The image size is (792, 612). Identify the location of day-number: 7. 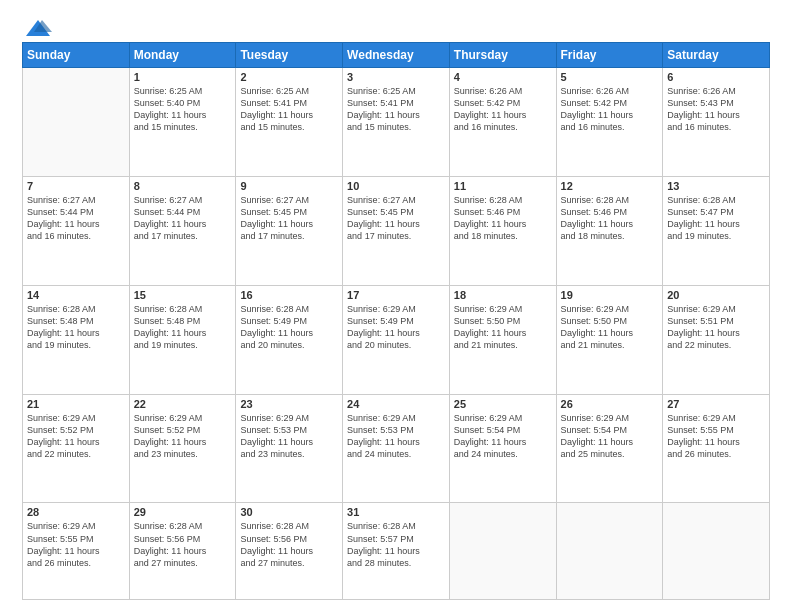
(76, 186).